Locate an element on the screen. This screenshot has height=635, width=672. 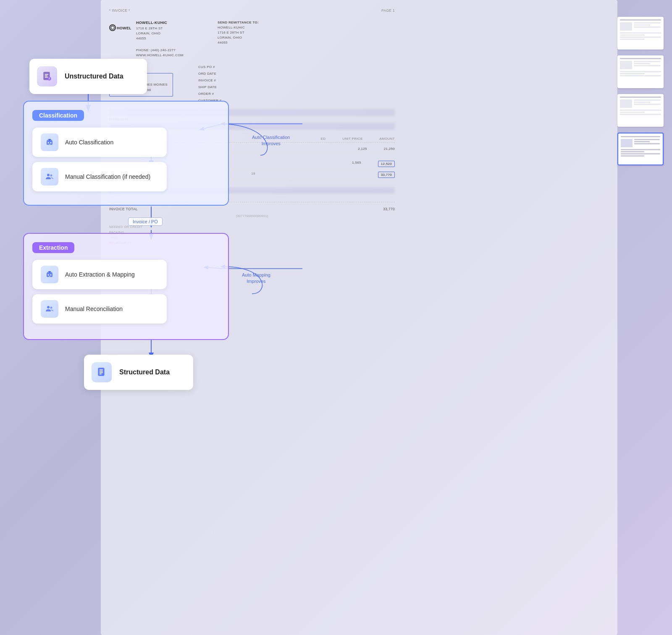
col-amount: AMOUNT is located at coordinates (387, 138).